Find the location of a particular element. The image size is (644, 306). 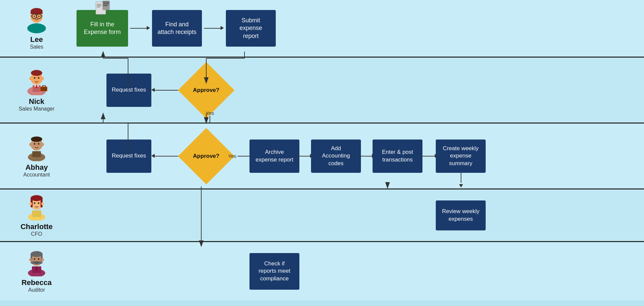

approve-abhay-diamond: Approve? is located at coordinates (206, 156).